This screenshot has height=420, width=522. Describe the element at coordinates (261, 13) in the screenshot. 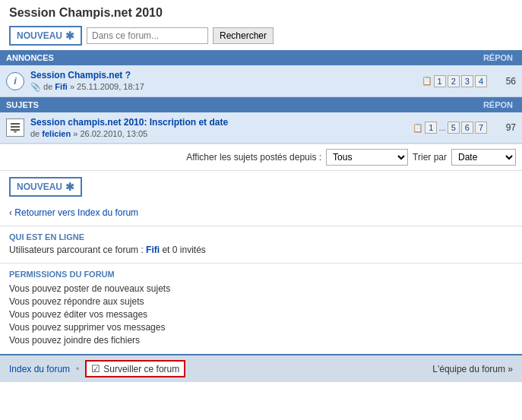

I see `page-title: Session Champis.net 2010` at that location.